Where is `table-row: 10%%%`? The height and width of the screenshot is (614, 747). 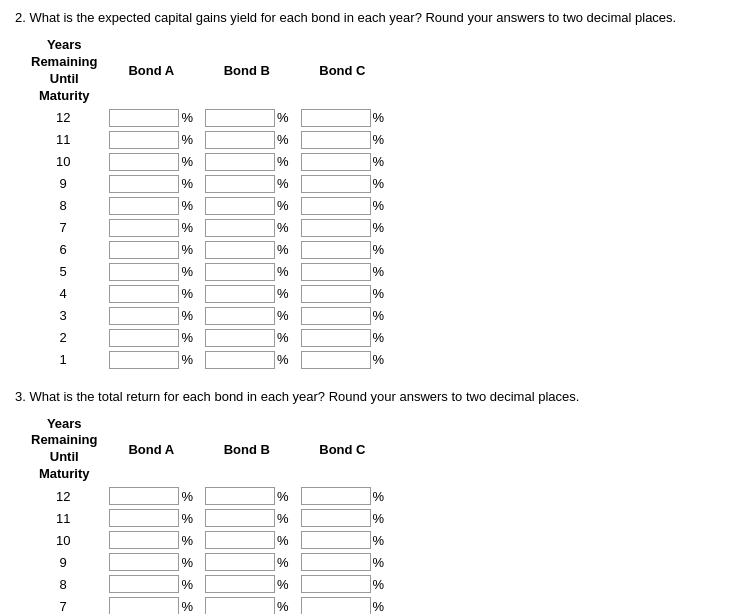
table-row: 10%%% is located at coordinates (208, 162).